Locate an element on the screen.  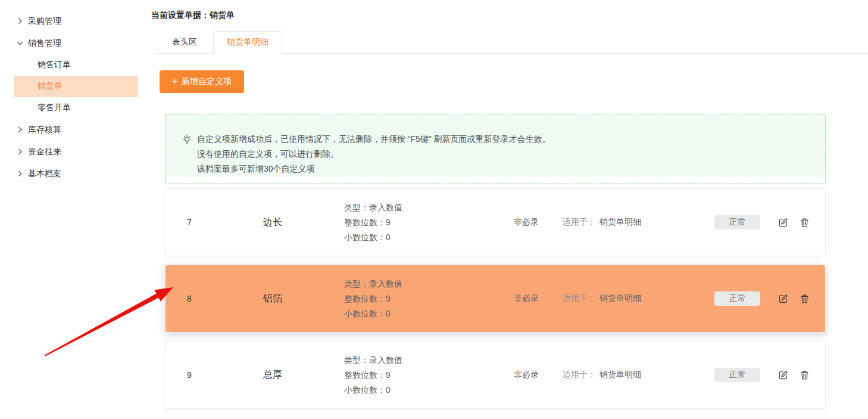
tab-header-area: 表头区 is located at coordinates (185, 42).